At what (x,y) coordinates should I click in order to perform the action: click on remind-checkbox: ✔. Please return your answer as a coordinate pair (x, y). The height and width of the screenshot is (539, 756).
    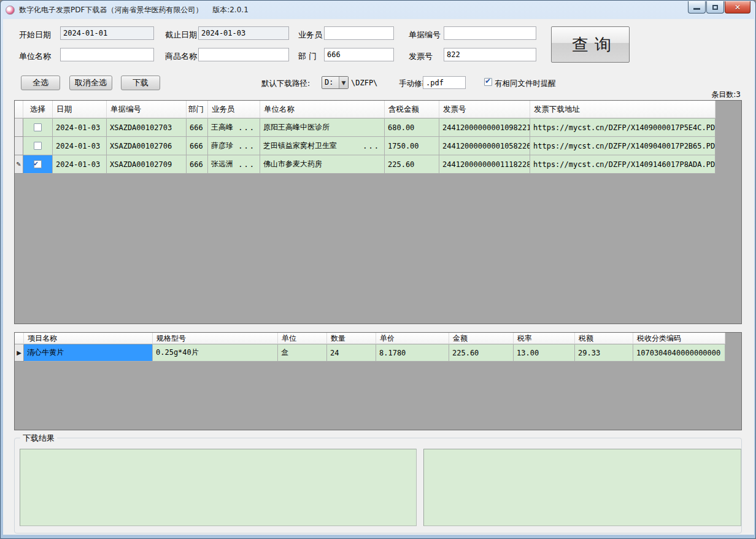
    Looking at the image, I should click on (488, 82).